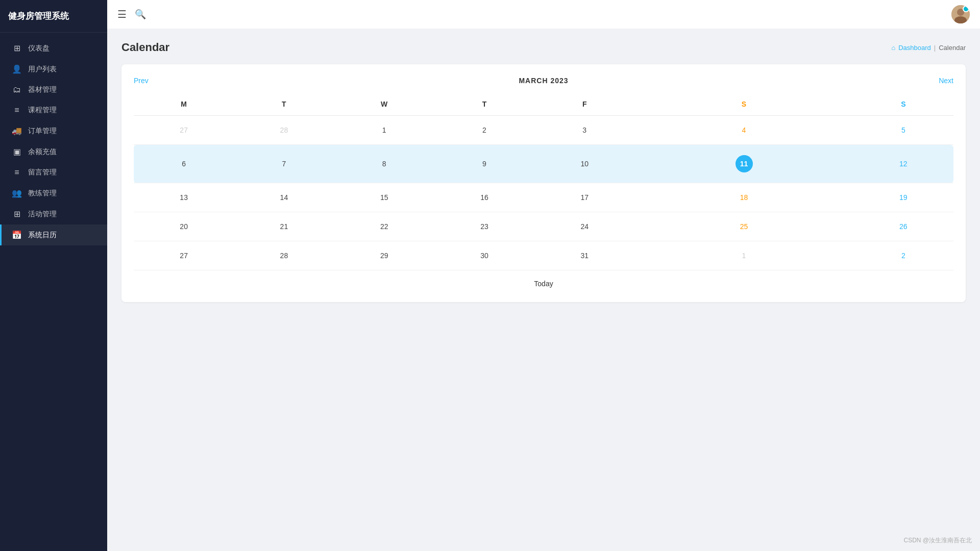 The height and width of the screenshot is (551, 980). Describe the element at coordinates (584, 198) in the screenshot. I see `table-row: 17` at that location.